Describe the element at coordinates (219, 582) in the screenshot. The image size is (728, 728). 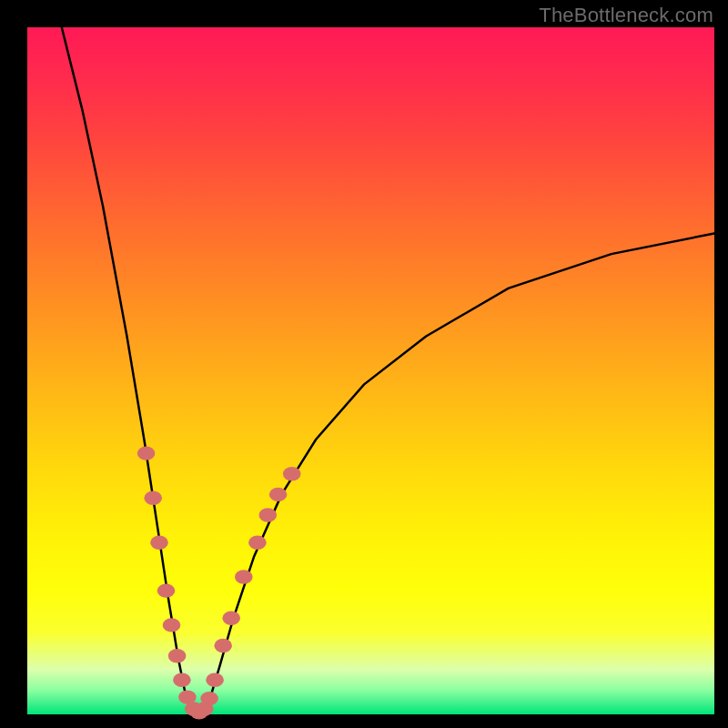
I see `marker-group` at that location.